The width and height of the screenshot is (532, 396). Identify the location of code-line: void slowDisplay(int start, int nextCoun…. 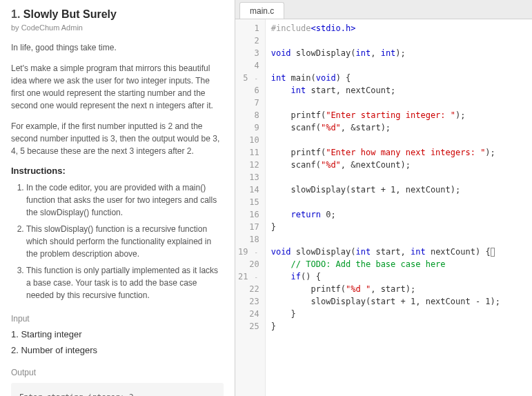
(399, 252).